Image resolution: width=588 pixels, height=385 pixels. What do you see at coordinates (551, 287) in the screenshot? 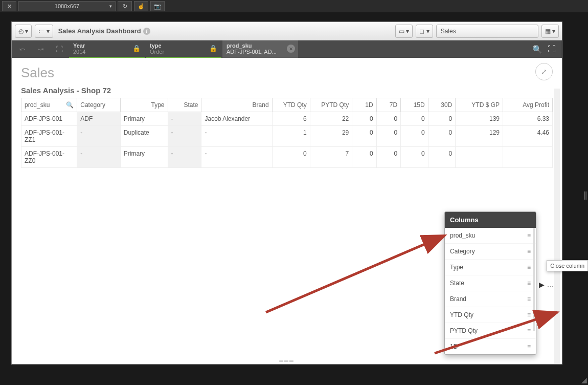
I see `panel-more-icon: ⋮` at bounding box center [551, 287].